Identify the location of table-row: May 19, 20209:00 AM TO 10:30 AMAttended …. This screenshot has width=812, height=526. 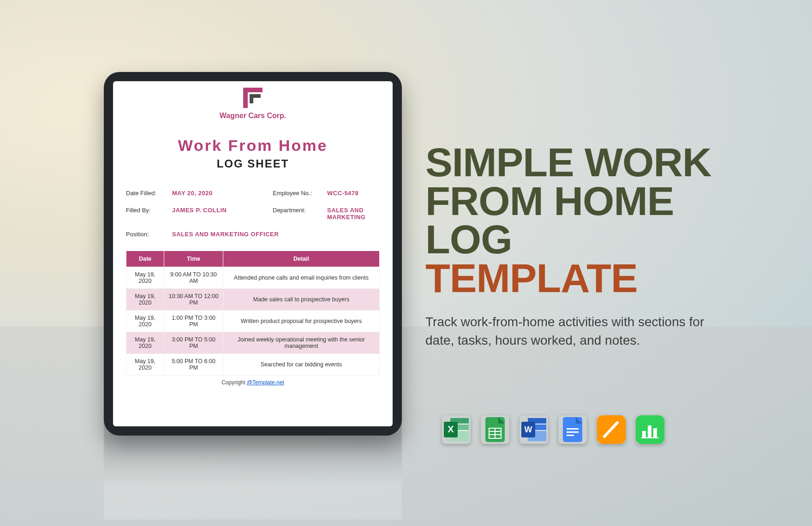
(253, 278).